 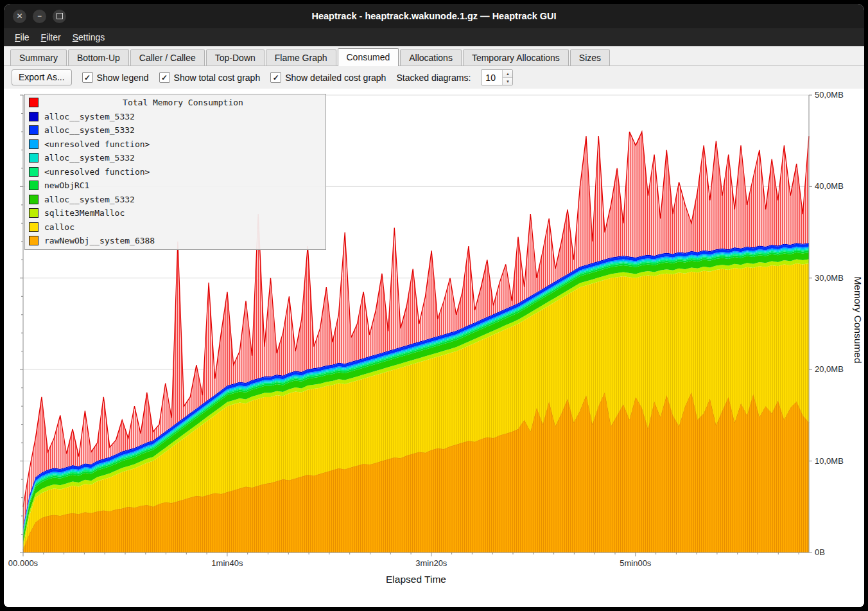 What do you see at coordinates (431, 58) in the screenshot?
I see `tab-allocations: Allocations` at bounding box center [431, 58].